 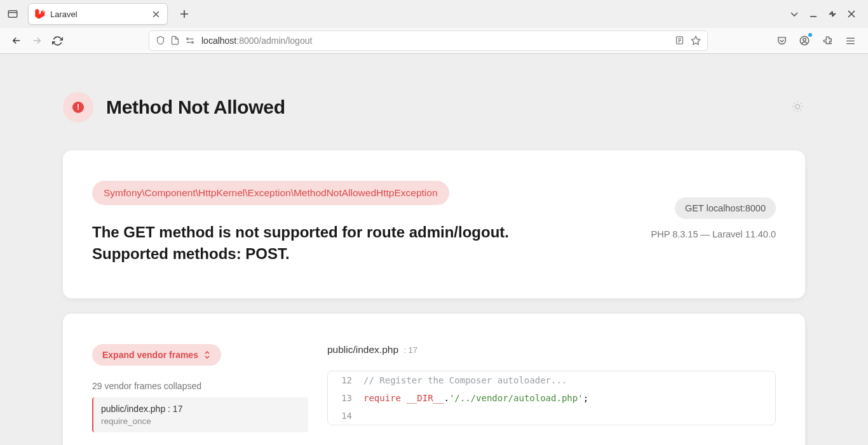 What do you see at coordinates (798, 107) in the screenshot?
I see `theme-toggle-button` at bounding box center [798, 107].